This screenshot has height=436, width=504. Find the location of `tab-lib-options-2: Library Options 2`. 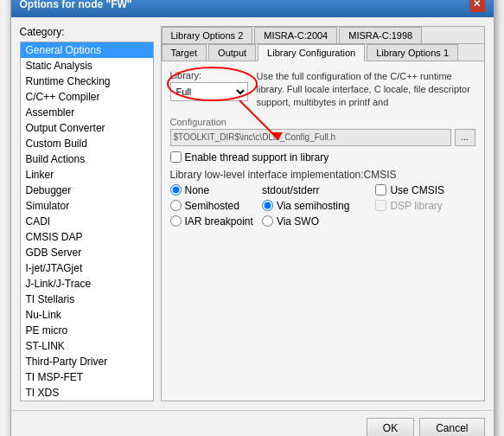

tab-lib-options-2: Library Options 2 is located at coordinates (207, 35).